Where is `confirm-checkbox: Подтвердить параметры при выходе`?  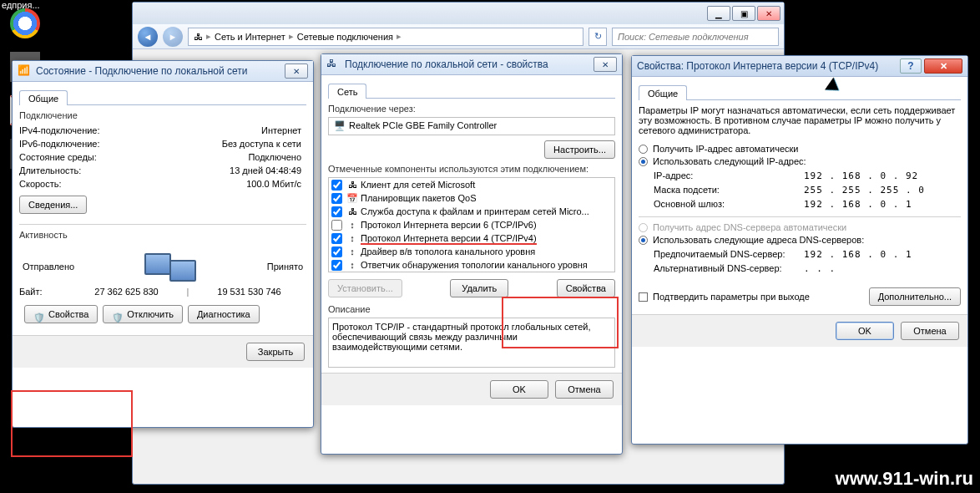 confirm-checkbox: Подтвердить параметры при выходе is located at coordinates (725, 297).